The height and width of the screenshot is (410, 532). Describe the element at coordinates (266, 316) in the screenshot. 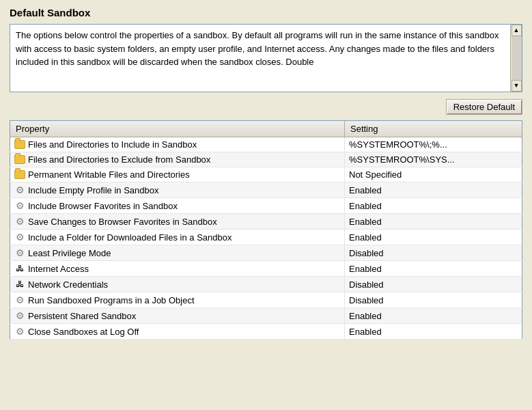

I see `table-row: ⚙Persistent Shared SandboxEnabled` at that location.